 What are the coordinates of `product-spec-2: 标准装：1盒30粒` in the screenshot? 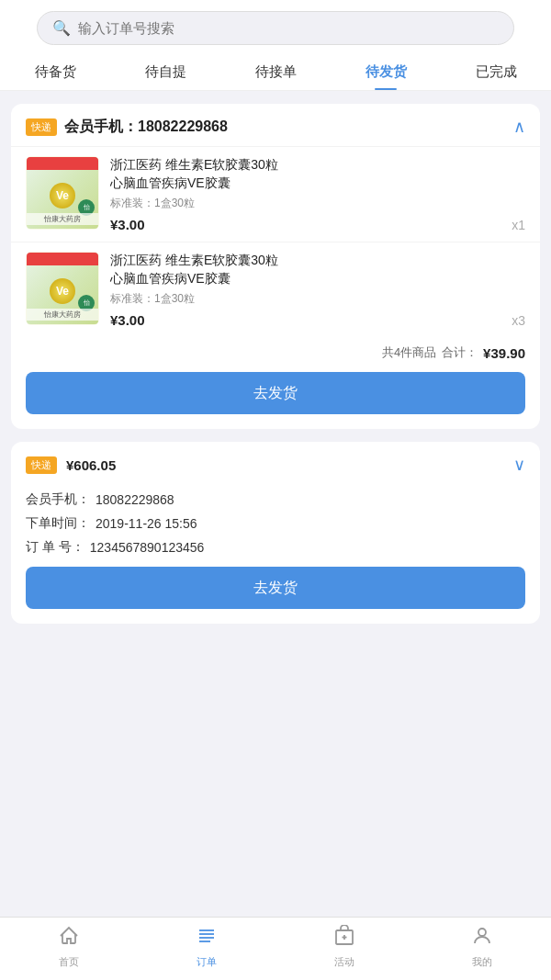 It's located at (307, 299).